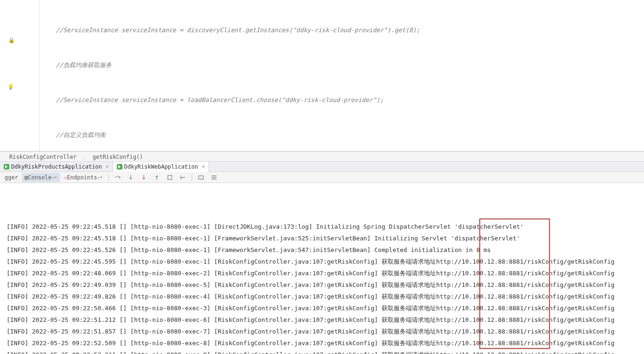  Describe the element at coordinates (350, 100) in the screenshot. I see `code-line: //ServiceInstance serviceInstance = load…` at that location.